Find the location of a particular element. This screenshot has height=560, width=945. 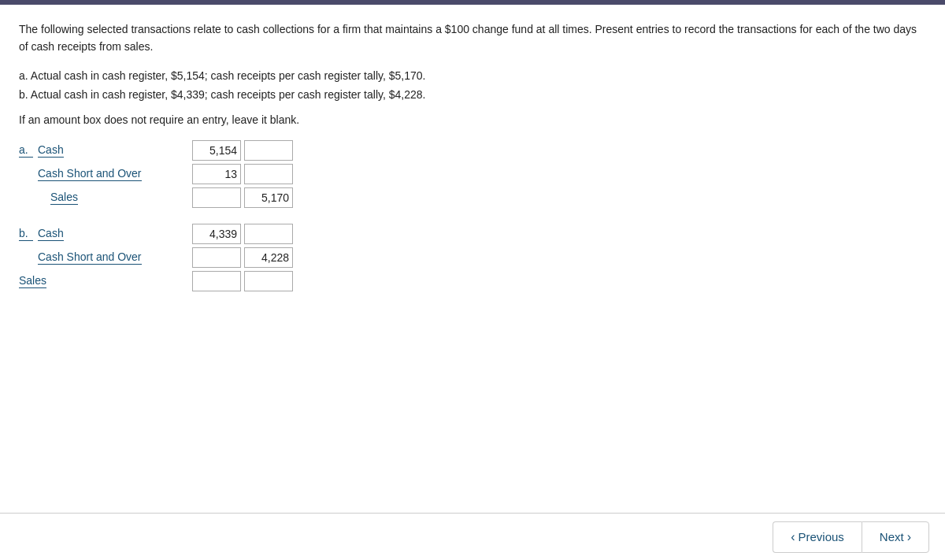

label-a-cso: Cash Short and Over is located at coordinates (106, 174).